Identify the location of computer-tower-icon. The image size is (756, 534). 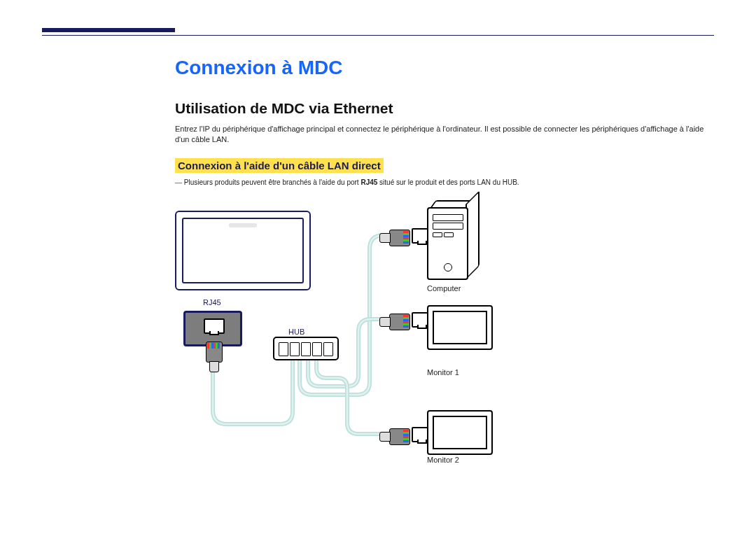
(454, 239).